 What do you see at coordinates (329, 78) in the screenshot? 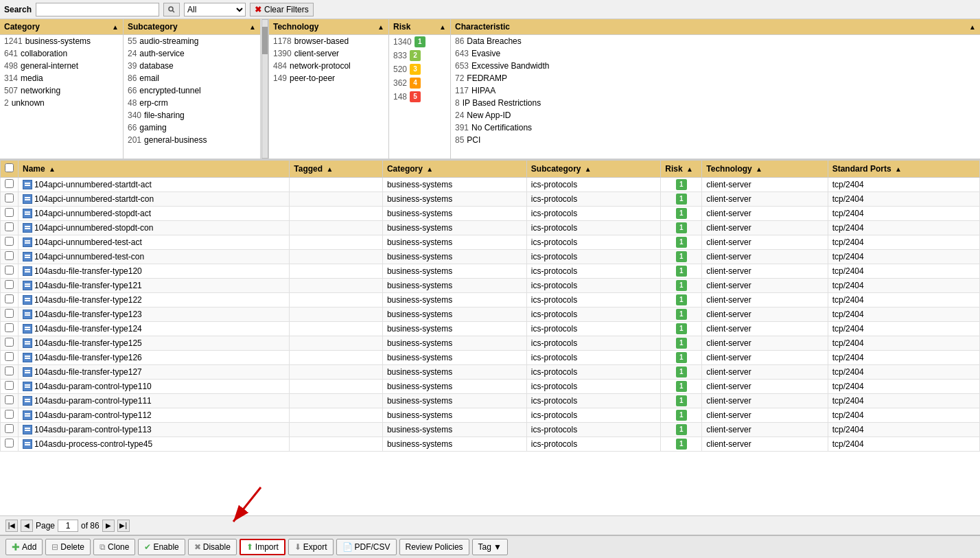
I see `list-item: 149peer-to-peer` at bounding box center [329, 78].